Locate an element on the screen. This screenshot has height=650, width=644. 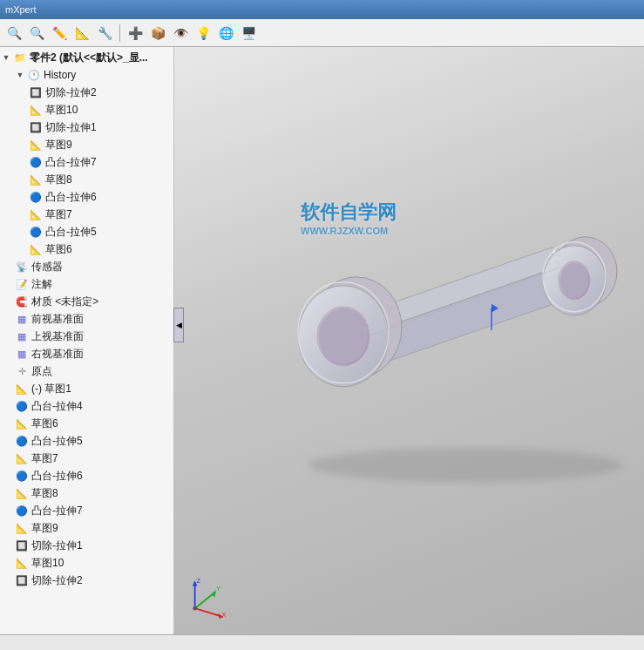
tree-item-sketch1: 📐 (-) 草图1 is located at coordinates (87, 389).